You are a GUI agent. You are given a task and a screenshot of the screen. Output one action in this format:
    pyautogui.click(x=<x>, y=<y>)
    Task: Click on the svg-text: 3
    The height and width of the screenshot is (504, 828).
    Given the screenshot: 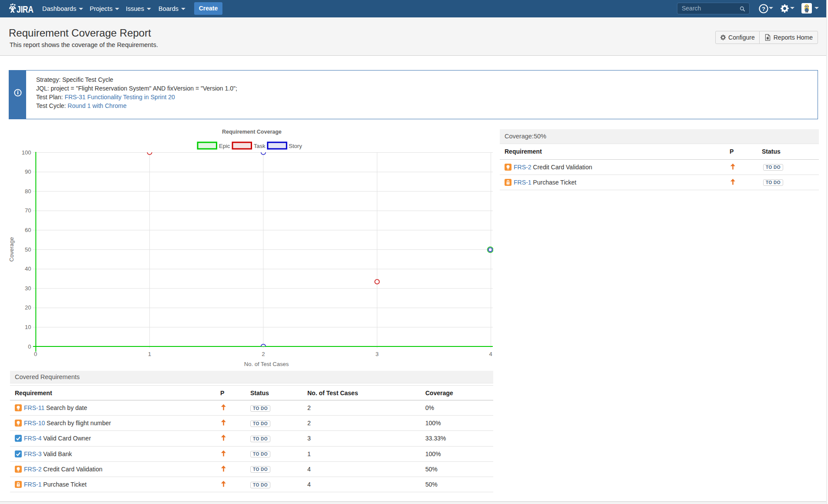 What is the action you would take?
    pyautogui.click(x=377, y=354)
    